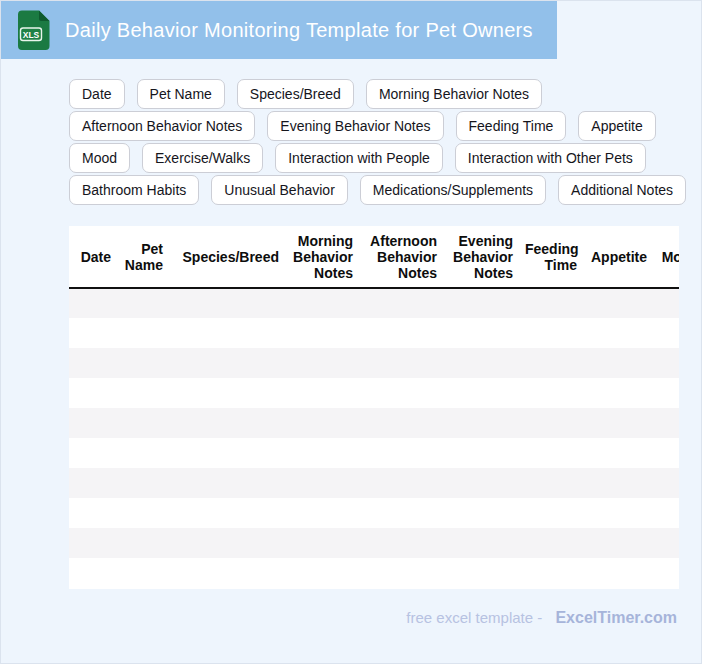 Image resolution: width=702 pixels, height=664 pixels. Describe the element at coordinates (97, 94) in the screenshot. I see `chip: Date` at that location.